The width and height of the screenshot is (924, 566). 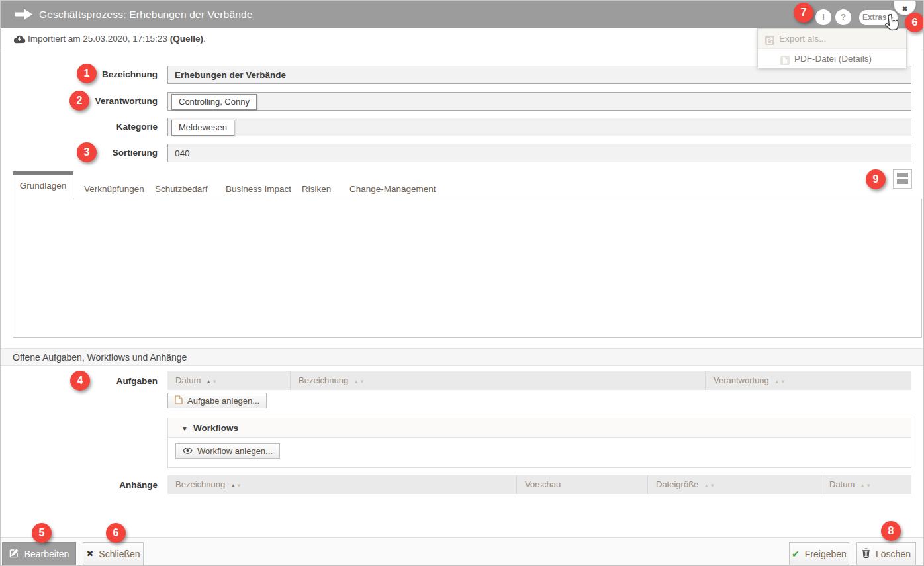 I want to click on freigeben-button: ✔ Freigeben, so click(x=819, y=553).